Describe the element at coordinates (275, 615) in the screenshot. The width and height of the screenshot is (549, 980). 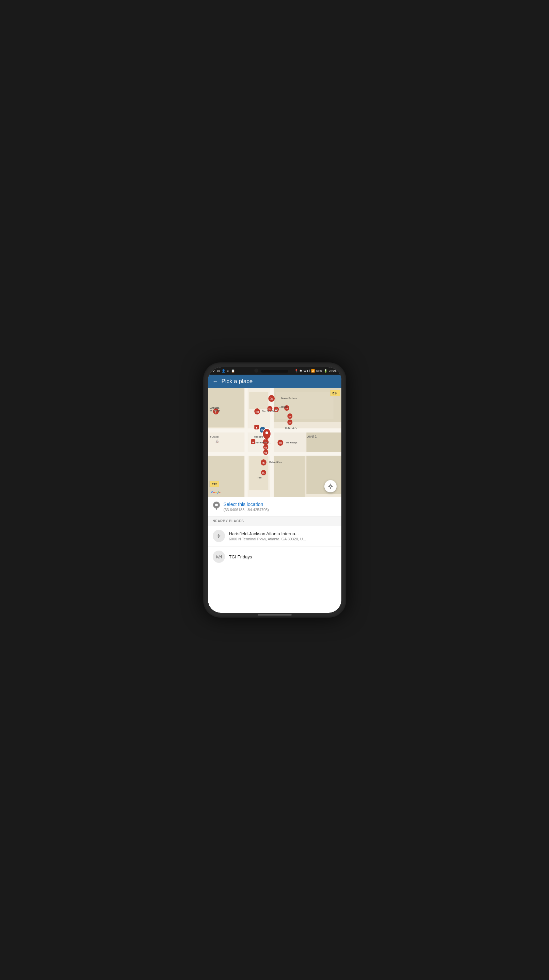
I see `home-bar` at that location.